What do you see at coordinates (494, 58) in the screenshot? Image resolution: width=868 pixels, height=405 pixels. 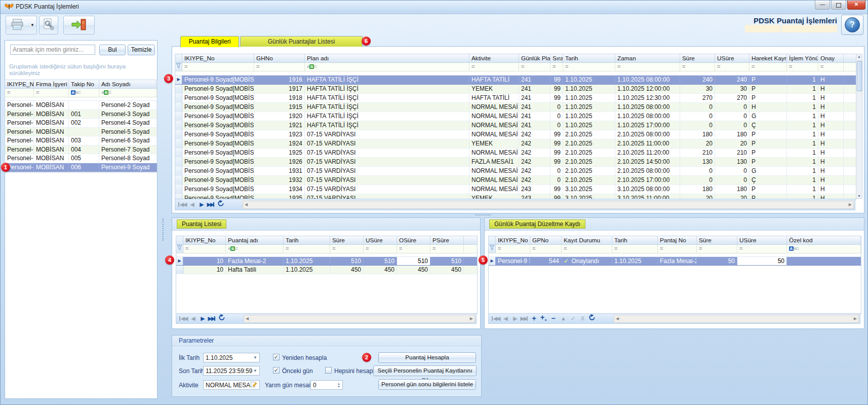 I see `column-header: Aktivite` at bounding box center [494, 58].